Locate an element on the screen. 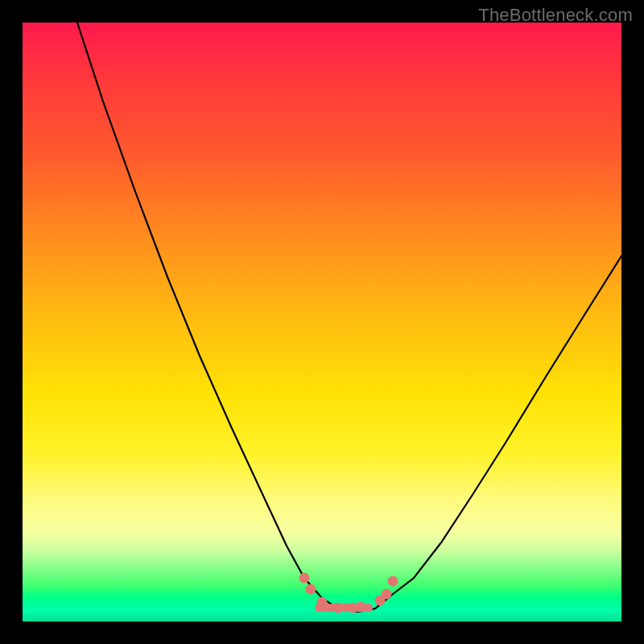 The height and width of the screenshot is (644, 644). watermark-text: TheBottleneck.com is located at coordinates (555, 15).